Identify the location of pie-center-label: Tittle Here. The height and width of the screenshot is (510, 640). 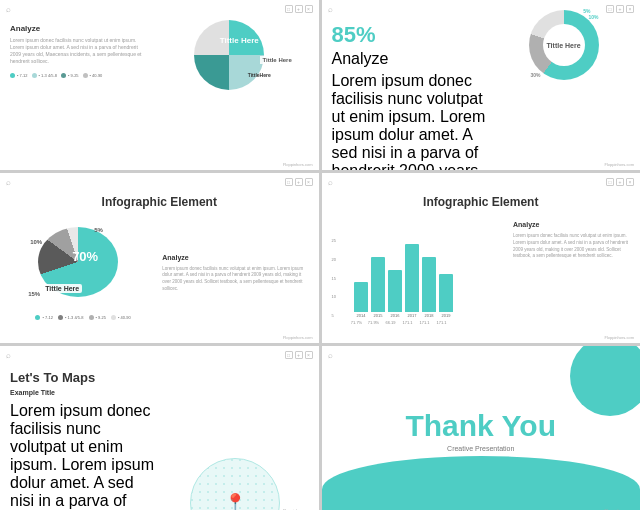
(62, 288).